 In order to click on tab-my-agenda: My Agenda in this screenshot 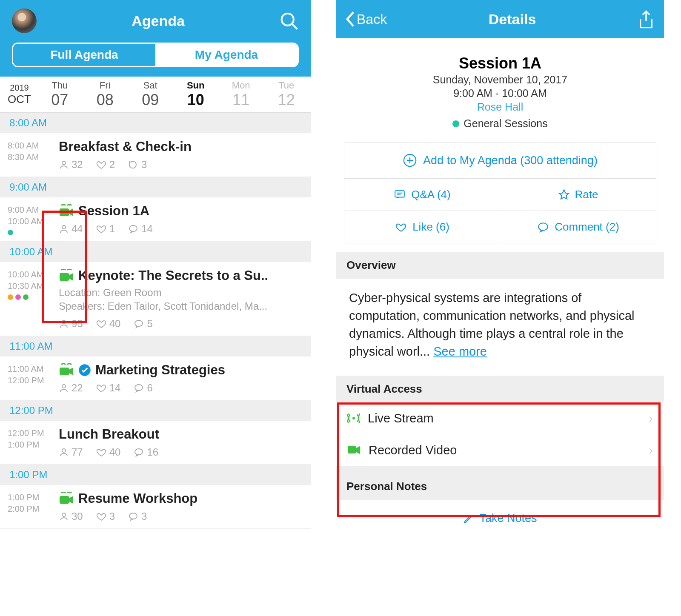, I will do `click(226, 55)`.